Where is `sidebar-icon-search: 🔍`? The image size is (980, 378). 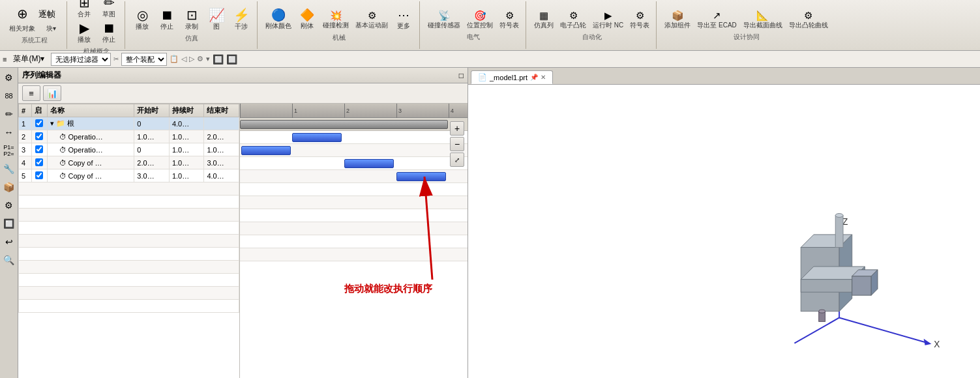 sidebar-icon-search: 🔍 is located at coordinates (9, 260).